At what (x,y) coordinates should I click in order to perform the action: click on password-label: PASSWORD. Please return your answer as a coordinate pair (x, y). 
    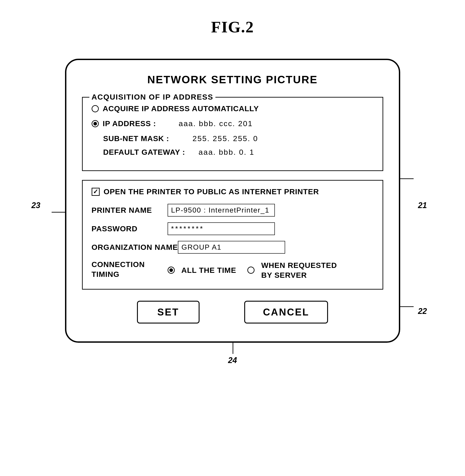
    Looking at the image, I should click on (129, 229).